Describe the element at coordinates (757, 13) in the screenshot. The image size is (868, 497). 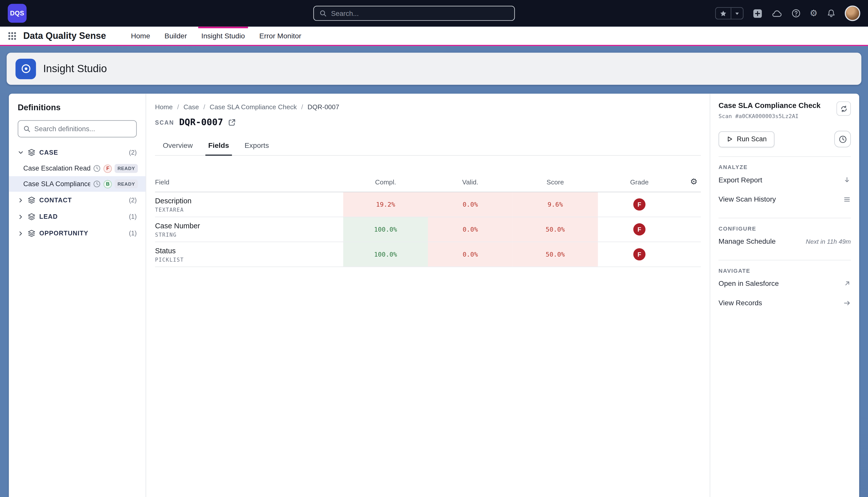
I see `quick-add-button` at that location.